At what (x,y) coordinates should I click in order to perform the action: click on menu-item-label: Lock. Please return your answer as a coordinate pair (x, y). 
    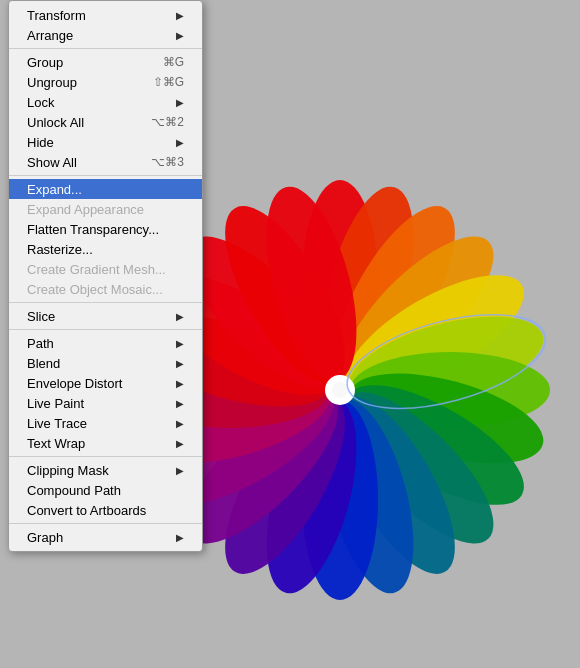
    Looking at the image, I should click on (40, 102).